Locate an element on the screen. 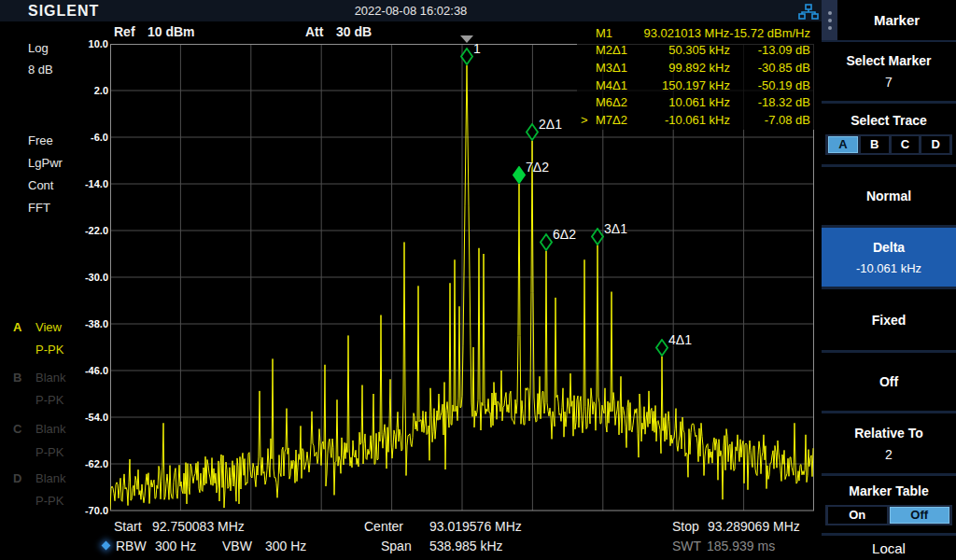 Image resolution: width=956 pixels, height=560 pixels. delta-button: Delta -10.061 kHz is located at coordinates (889, 258).